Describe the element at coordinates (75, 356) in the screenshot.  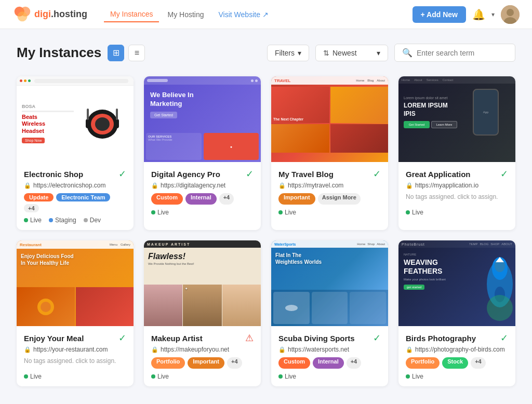
I see `card-body: Enjoy Your Meal ✓ 🔒 https://your-restaur…` at that location.